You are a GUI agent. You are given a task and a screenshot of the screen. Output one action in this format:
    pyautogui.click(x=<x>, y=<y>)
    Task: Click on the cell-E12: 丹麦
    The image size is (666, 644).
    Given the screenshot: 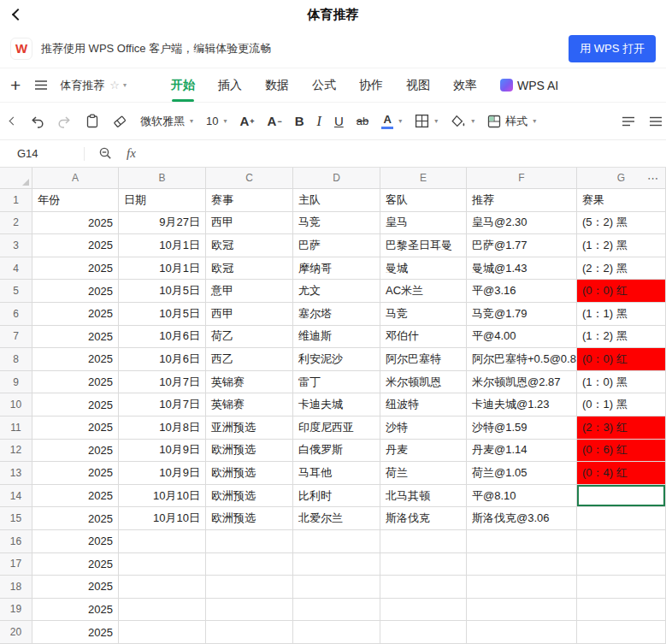 What is the action you would take?
    pyautogui.click(x=424, y=452)
    